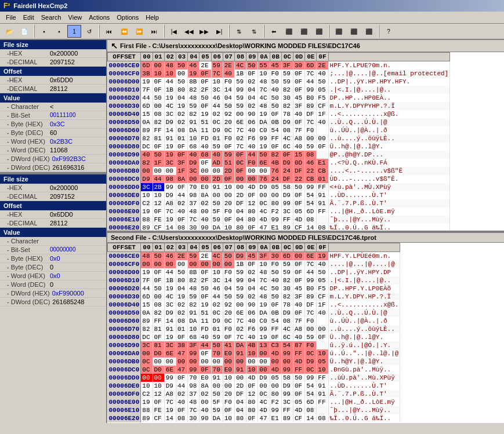 The image size is (504, 434). I want to click on tb-align-4: ⬛, so click(319, 31).